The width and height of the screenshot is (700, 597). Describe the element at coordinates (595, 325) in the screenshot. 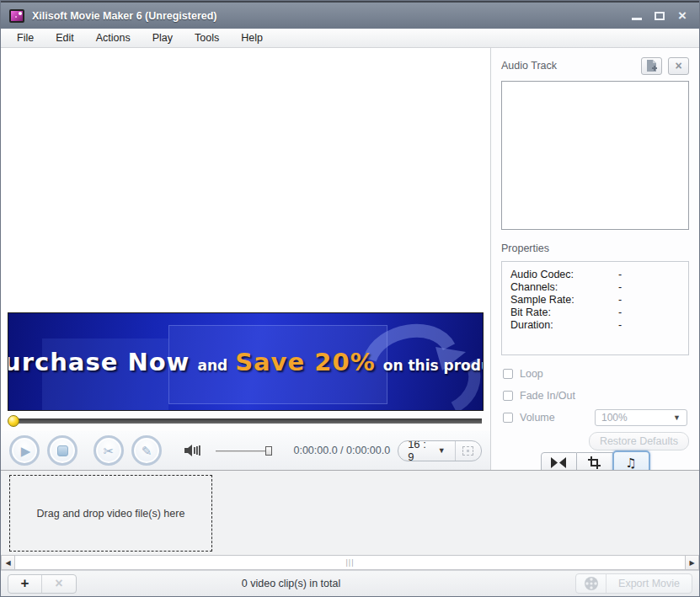

I see `property-row: Duration: -` at that location.